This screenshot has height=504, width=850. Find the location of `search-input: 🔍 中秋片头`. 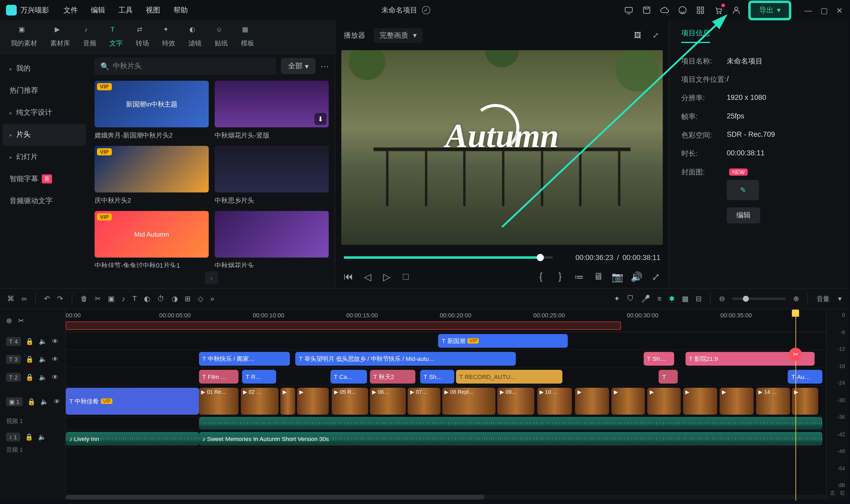

search-input: 🔍 中秋片头 is located at coordinates (185, 66).